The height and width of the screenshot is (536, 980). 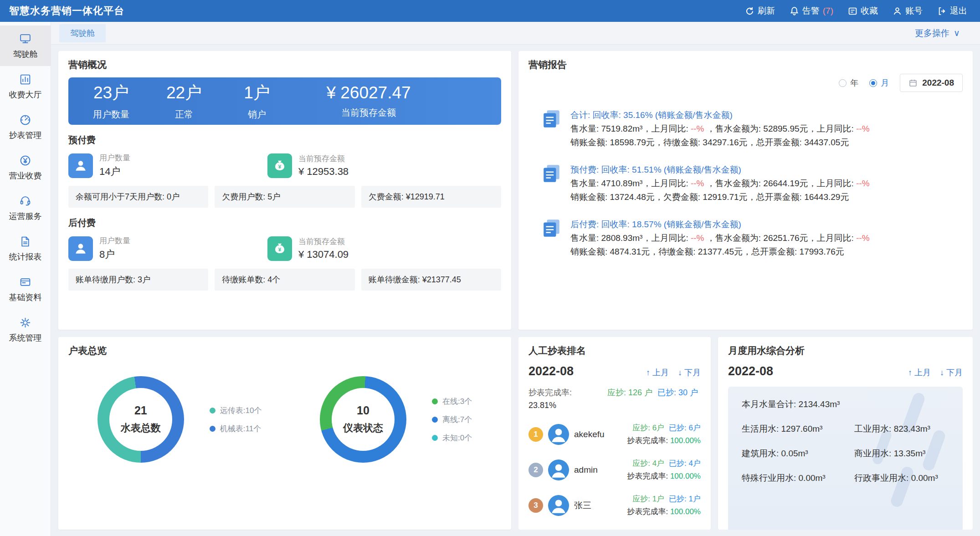 I want to click on user-tile-icon-wrap, so click(x=81, y=249).